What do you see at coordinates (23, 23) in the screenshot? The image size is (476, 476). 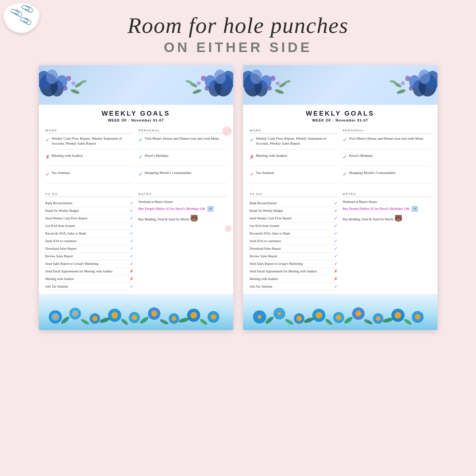 I see `paper-clips-decoration: 📎📎📎` at bounding box center [23, 23].